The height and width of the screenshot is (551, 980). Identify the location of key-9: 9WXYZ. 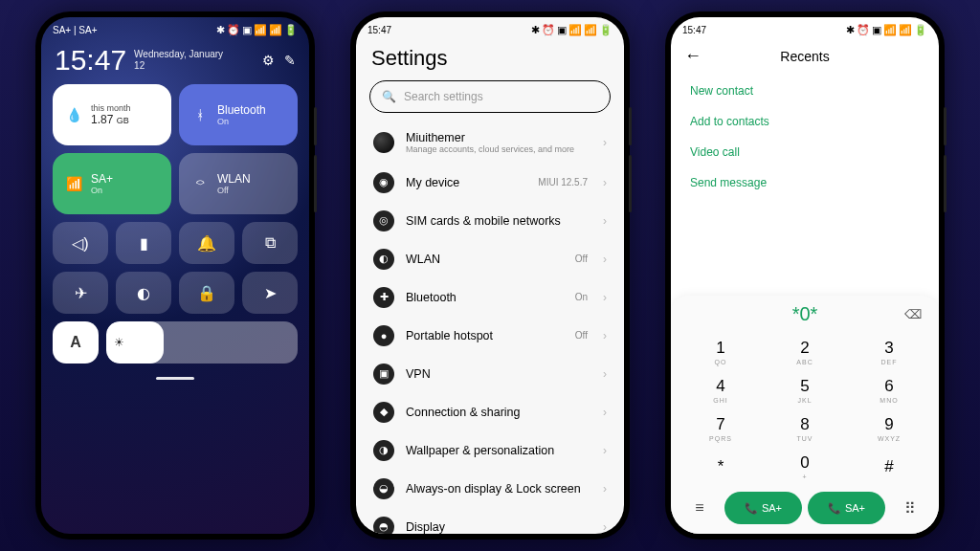
(889, 429).